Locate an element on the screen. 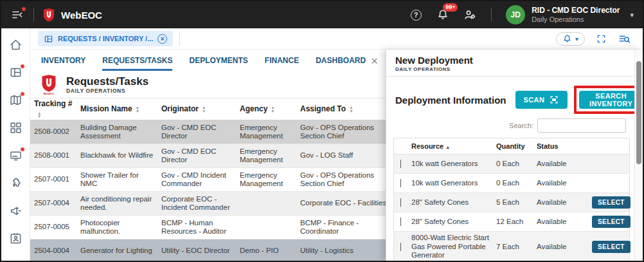 The image size is (644, 262). fullscreen-icon is located at coordinates (601, 39).